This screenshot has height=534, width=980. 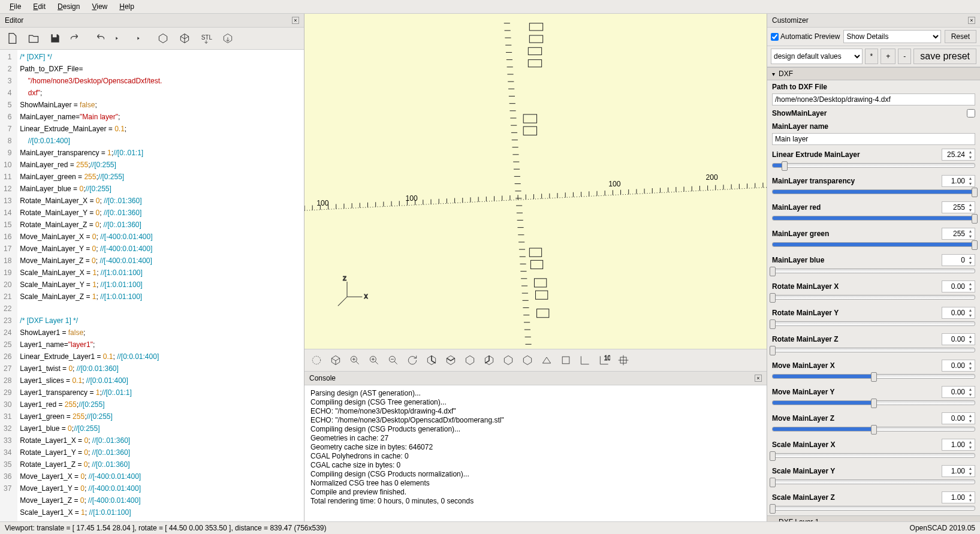 What do you see at coordinates (888, 56) in the screenshot?
I see `preset-add-button: +` at bounding box center [888, 56].